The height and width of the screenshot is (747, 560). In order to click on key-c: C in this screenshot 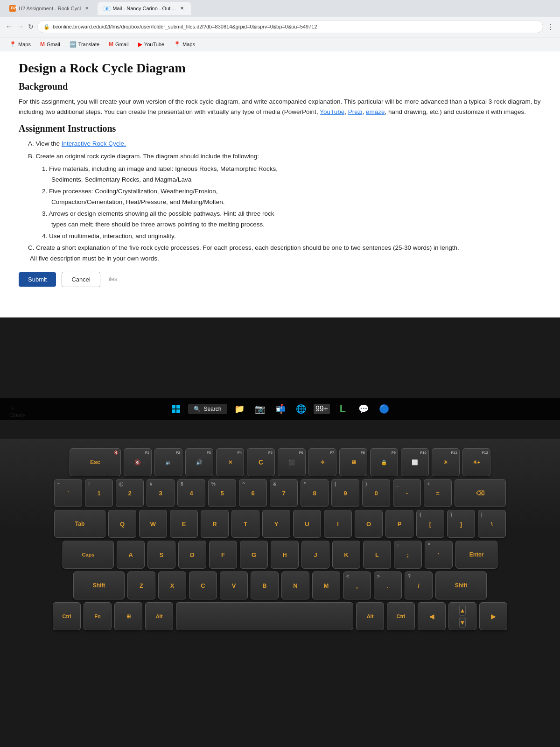, I will do `click(203, 585)`.